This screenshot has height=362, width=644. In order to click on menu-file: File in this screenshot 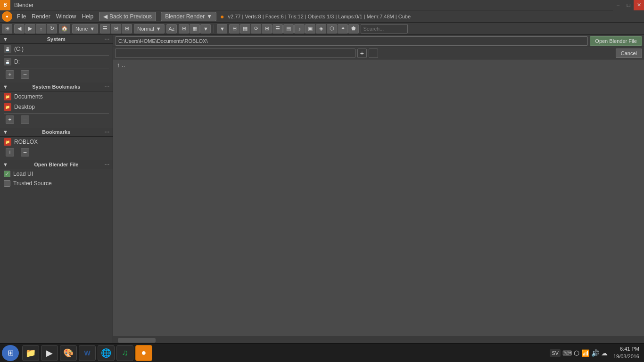, I will do `click(22, 16)`.